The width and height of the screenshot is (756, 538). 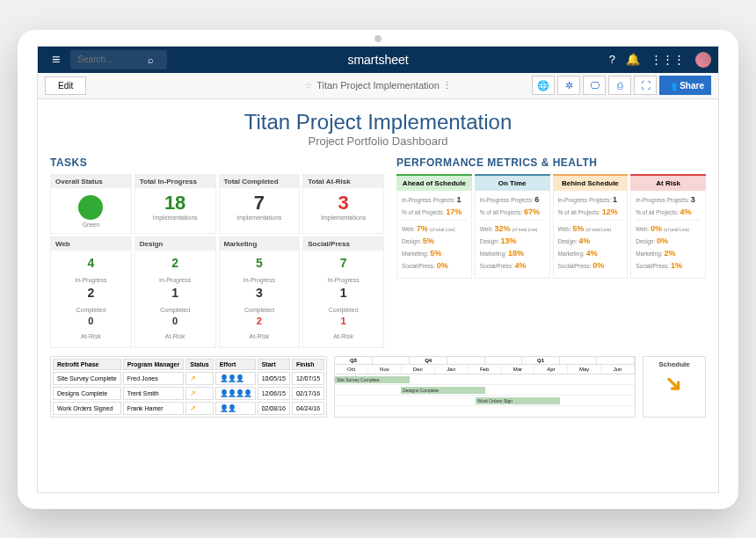 I want to click on publish-icon: ✲, so click(x=569, y=85).